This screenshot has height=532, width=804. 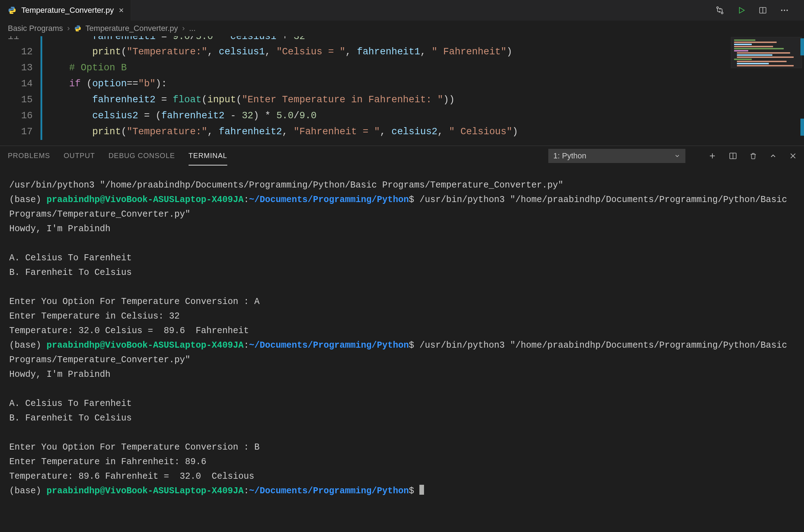 I want to click on code-line: fahrenheit2 = float(input("Enter Tempera…, so click(x=386, y=100).